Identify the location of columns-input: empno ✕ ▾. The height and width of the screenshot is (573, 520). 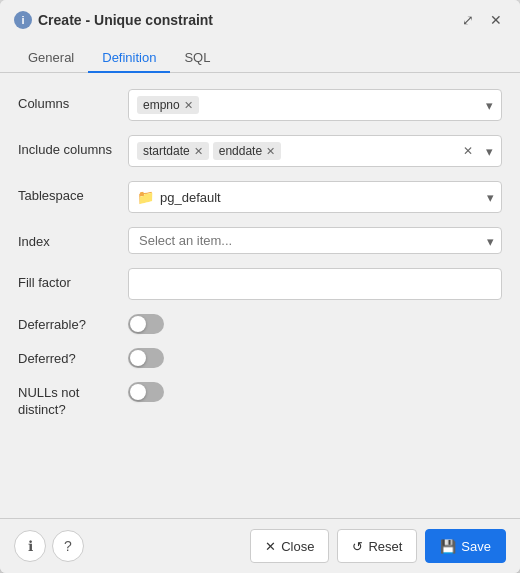
(315, 105).